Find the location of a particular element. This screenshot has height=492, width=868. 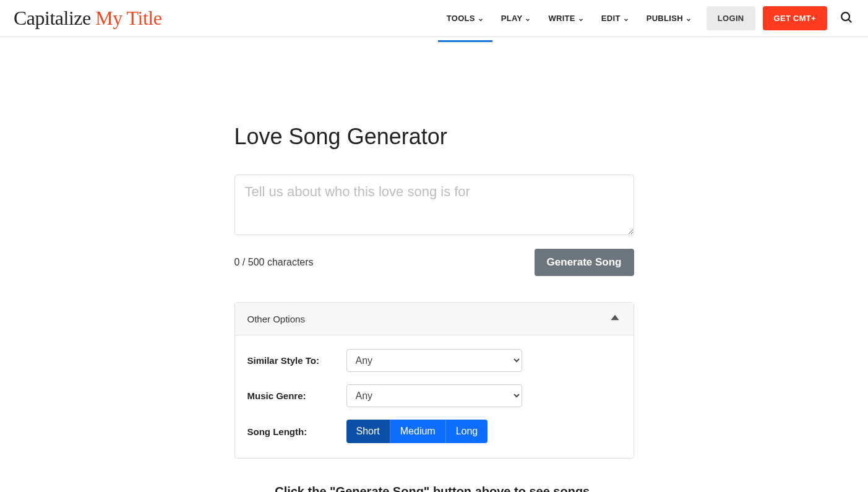

search-button is located at coordinates (846, 19).